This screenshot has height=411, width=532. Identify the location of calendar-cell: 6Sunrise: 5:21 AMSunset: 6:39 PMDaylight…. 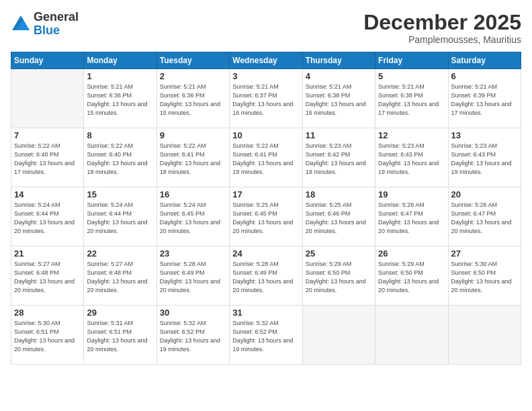
(484, 99).